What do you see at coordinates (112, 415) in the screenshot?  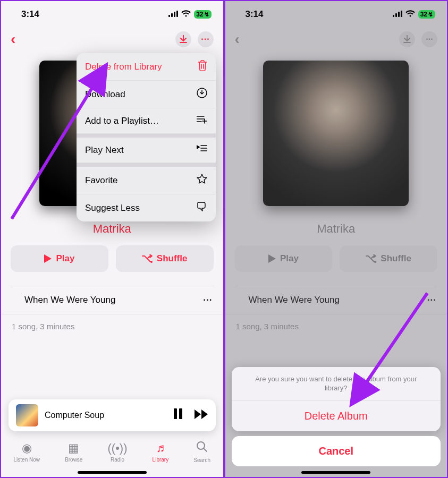 I see `now-playing-bar: Computer Soup` at bounding box center [112, 415].